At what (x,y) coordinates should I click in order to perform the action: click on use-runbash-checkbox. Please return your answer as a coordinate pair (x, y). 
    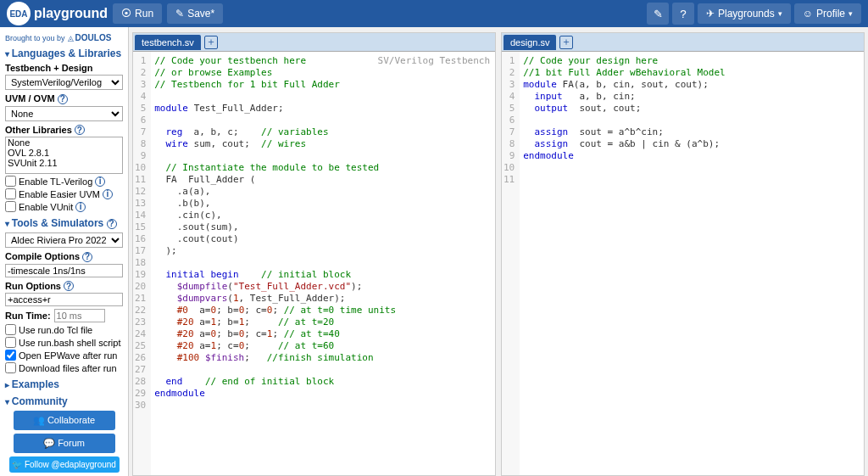
    Looking at the image, I should click on (10, 343).